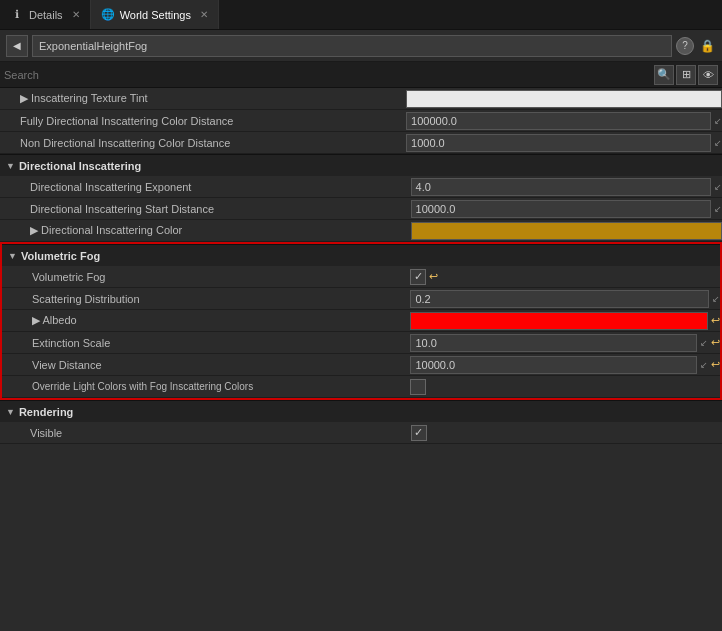 Image resolution: width=722 pixels, height=631 pixels. Describe the element at coordinates (566, 231) in the screenshot. I see `prop-value-dir-color` at that location.